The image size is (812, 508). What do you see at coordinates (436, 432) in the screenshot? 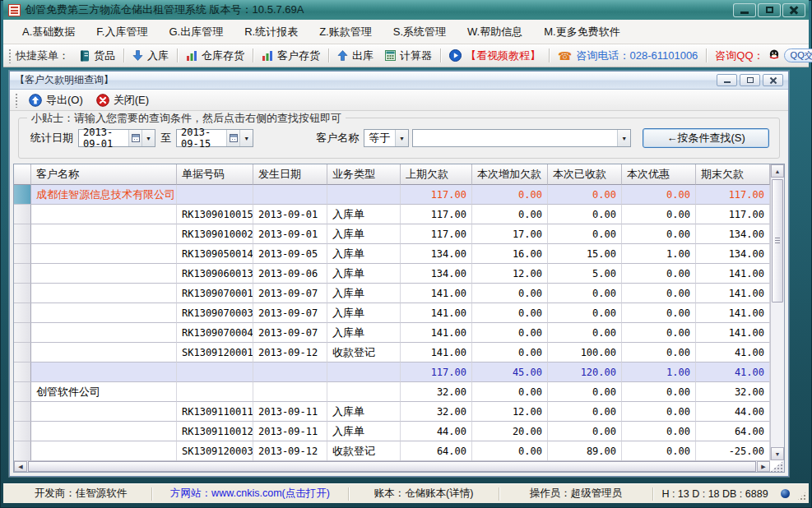
I see `grid-cell: 44.00` at bounding box center [436, 432].